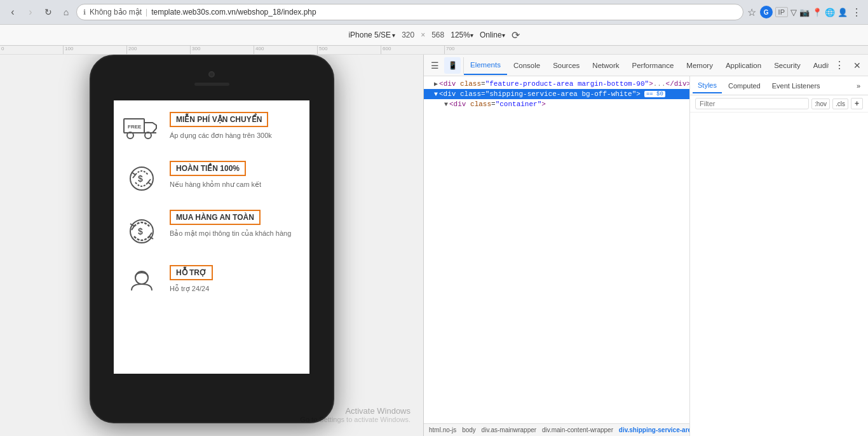 Image resolution: width=868 pixels, height=436 pixels. I want to click on forward-button: ›, so click(31, 12).